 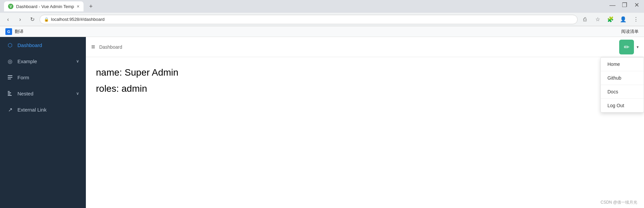 I want to click on user-name-display: name: Super Admin, so click(x=365, y=73).